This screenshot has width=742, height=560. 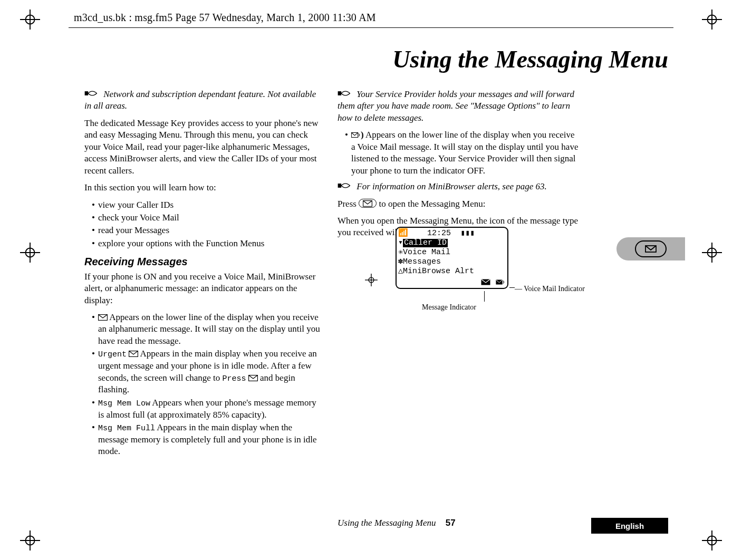 What do you see at coordinates (452, 258) in the screenshot?
I see `phone-display-frame: 📶 12:25 ▮▮▮ ▾Caller ID ✳Voice Mail ✽Mess…` at bounding box center [452, 258].